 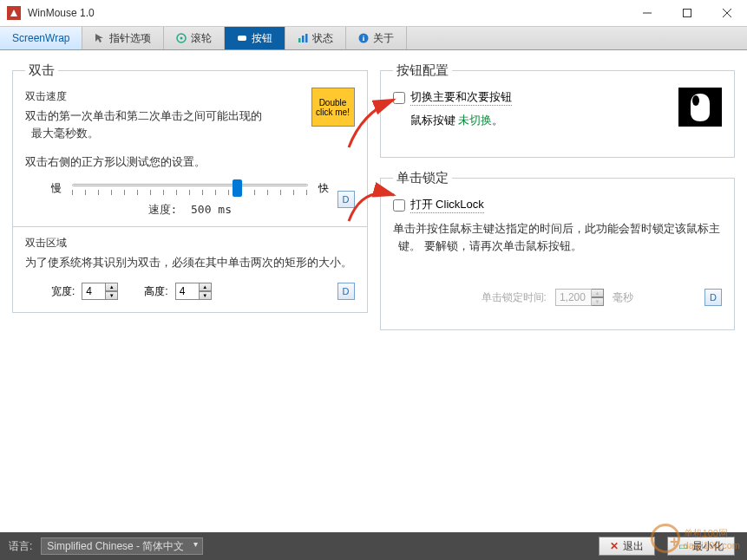 I want to click on double-click-test-box: Double click me!, so click(x=333, y=107).